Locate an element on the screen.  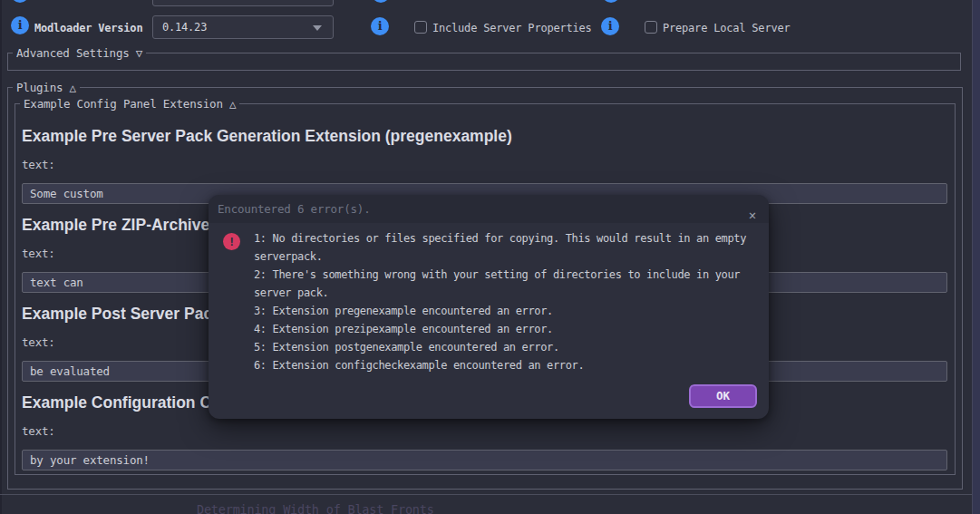
config-panel-extension-toggle: Example Config Panel Extension △ is located at coordinates (130, 103).